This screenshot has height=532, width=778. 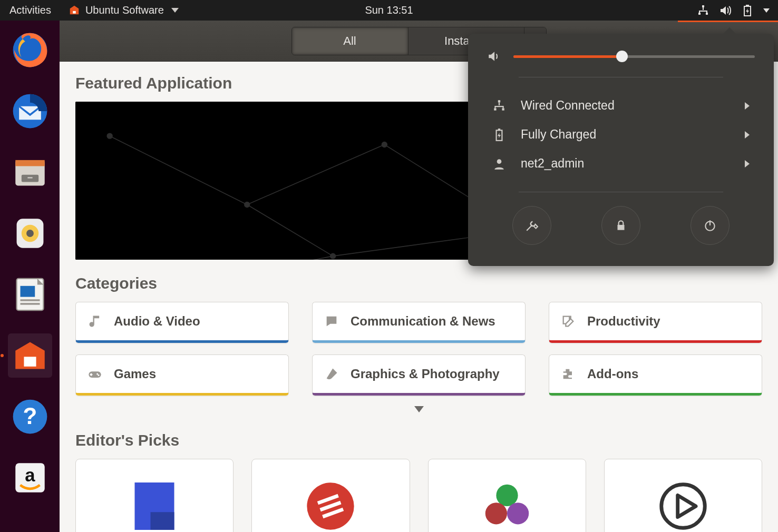 What do you see at coordinates (175, 11) in the screenshot?
I see `chevron-down-icon` at bounding box center [175, 11].